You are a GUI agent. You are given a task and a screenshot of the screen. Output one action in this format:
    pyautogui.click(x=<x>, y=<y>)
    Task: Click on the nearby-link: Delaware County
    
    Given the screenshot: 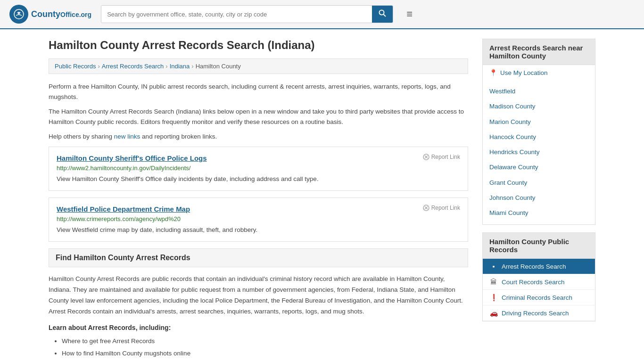 What is the action you would take?
    pyautogui.click(x=539, y=167)
    